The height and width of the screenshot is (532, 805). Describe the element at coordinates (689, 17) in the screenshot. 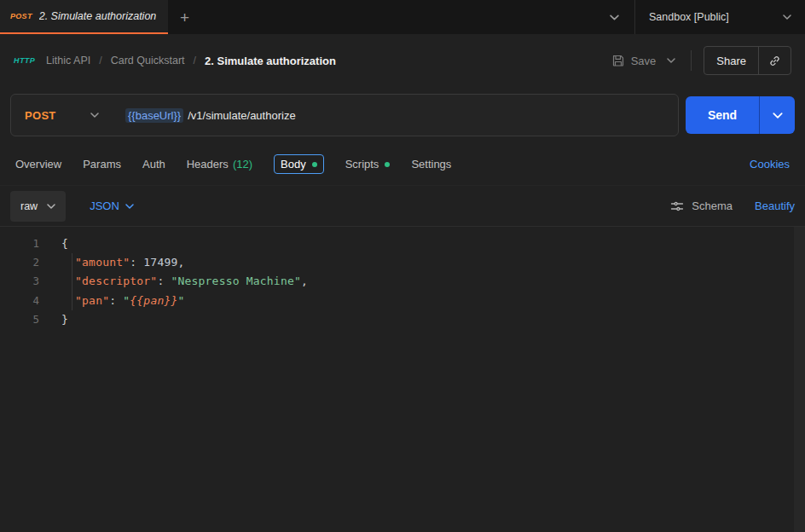

I see `environment-name: Sandbox [Public]` at that location.